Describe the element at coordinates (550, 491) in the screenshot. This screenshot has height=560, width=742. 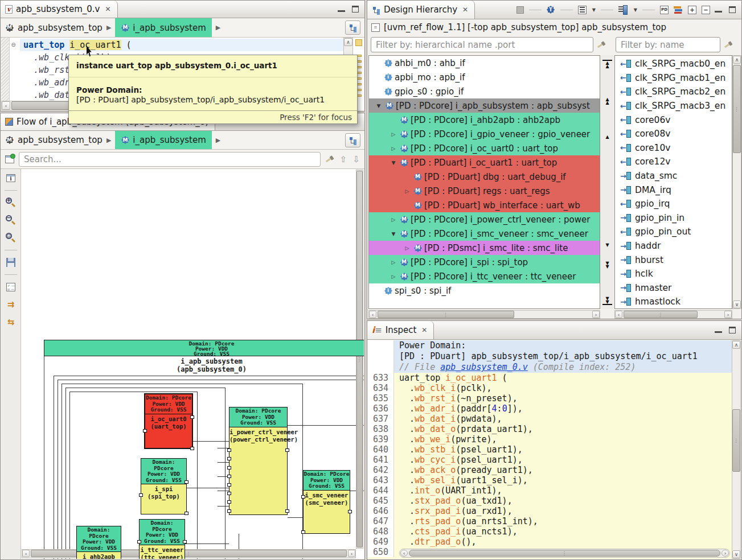
I see `inspect-code-line: 644 .int_o(UART_int1),` at that location.